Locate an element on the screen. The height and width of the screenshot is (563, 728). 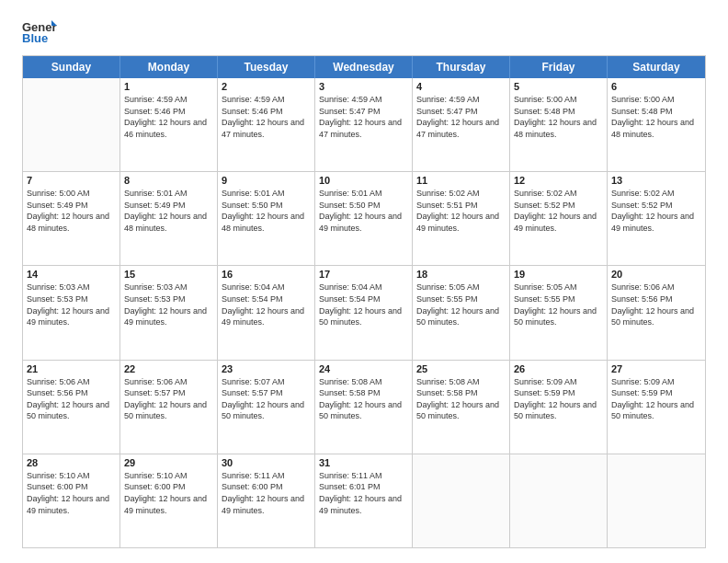
calendar-cell: 6Sunrise: 5:00 AMSunset: 5:48 PMDaylight… is located at coordinates (656, 125).